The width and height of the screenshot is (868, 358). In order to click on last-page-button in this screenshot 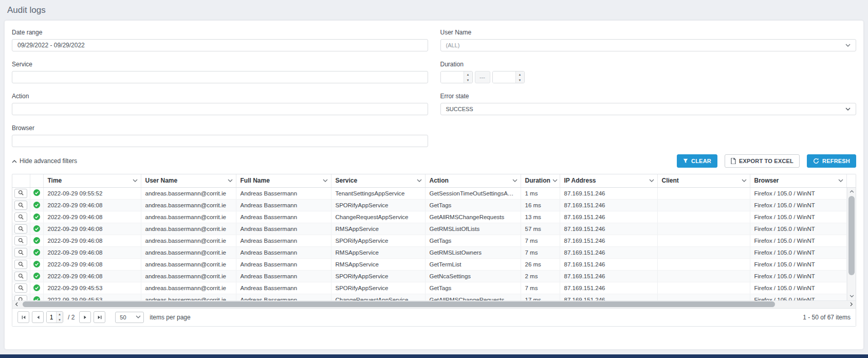, I will do `click(100, 317)`.